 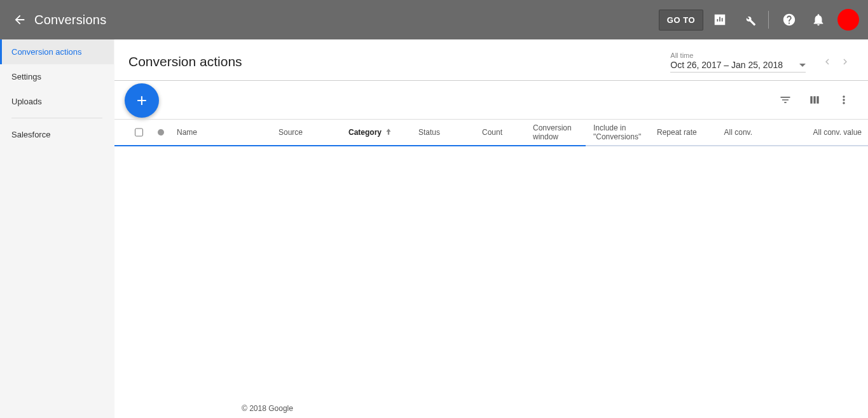 I want to click on column-name: Name, so click(x=221, y=132).